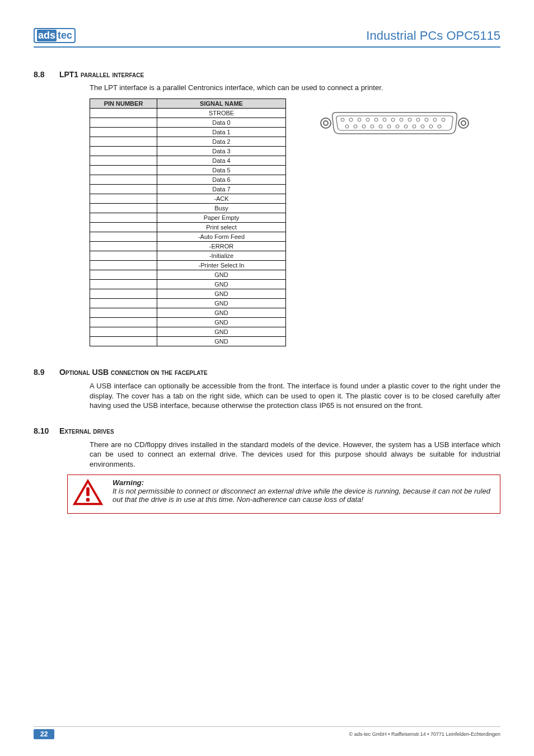  Describe the element at coordinates (63, 372) in the screenshot. I see `heading-cap: O` at that location.